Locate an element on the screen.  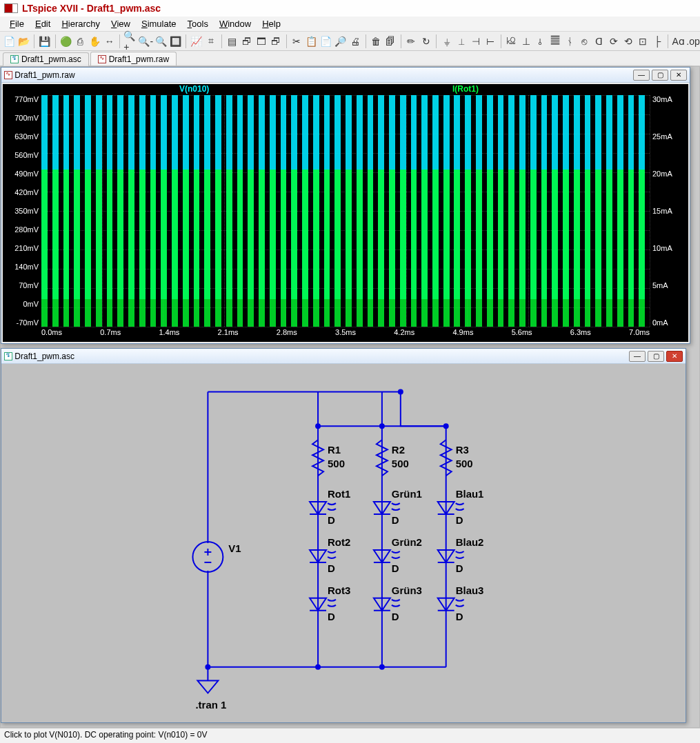
svg-text: Rot3 is located at coordinates (339, 590).